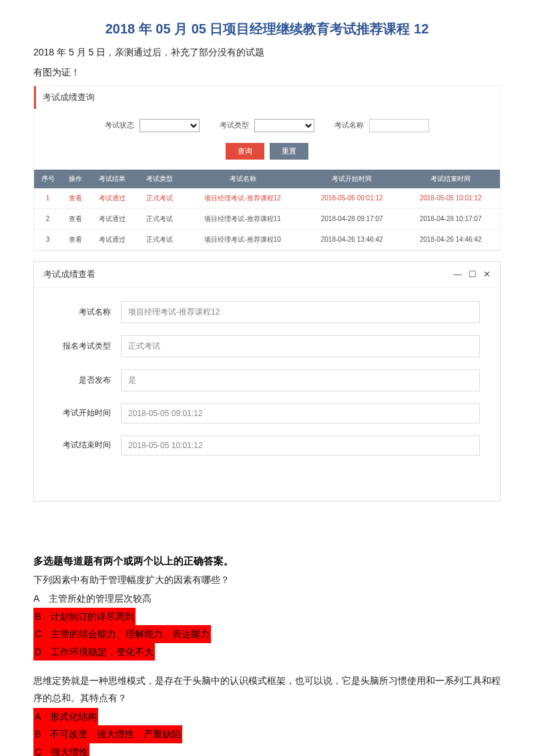  I want to click on answer-option: C 强大惯性, so click(61, 749).